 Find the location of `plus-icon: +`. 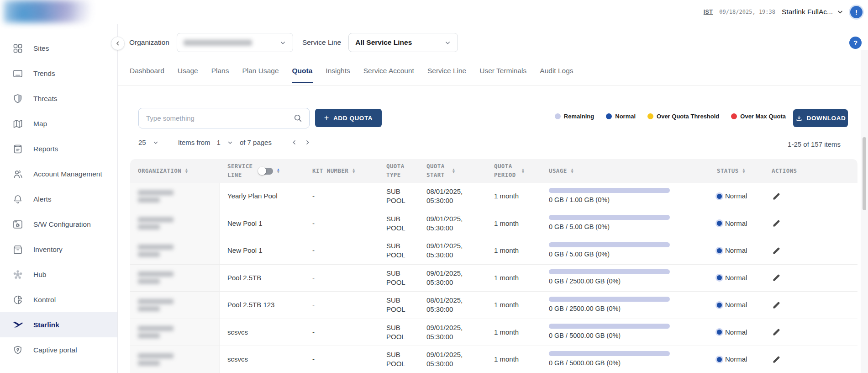

plus-icon: + is located at coordinates (327, 118).